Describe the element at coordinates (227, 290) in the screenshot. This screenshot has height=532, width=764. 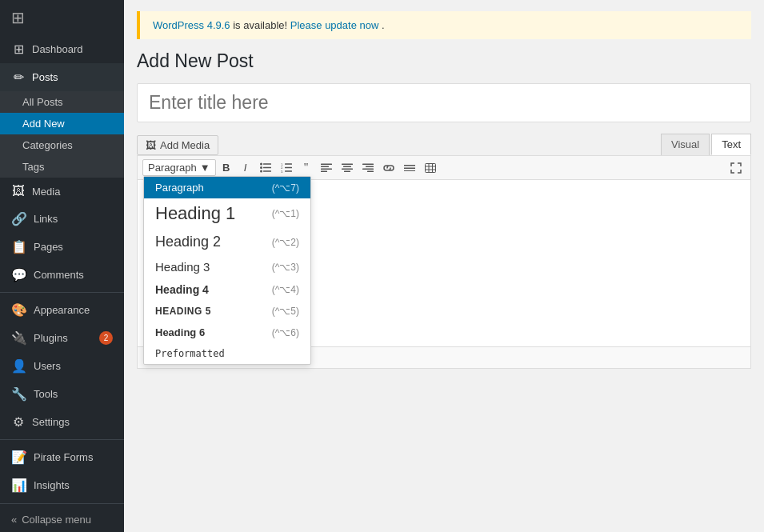
I see `format-option-h4: Heading 4 (^⌥4)` at that location.